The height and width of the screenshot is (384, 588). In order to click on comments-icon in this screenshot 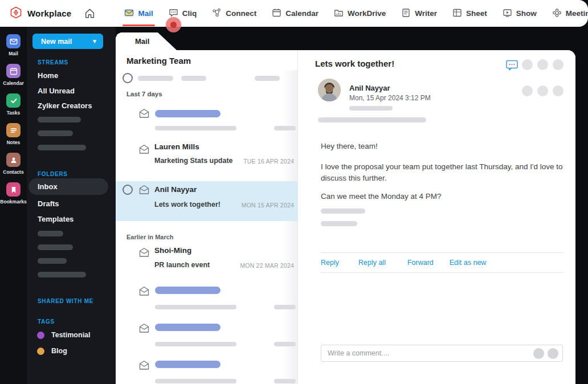, I will do `click(512, 66)`.